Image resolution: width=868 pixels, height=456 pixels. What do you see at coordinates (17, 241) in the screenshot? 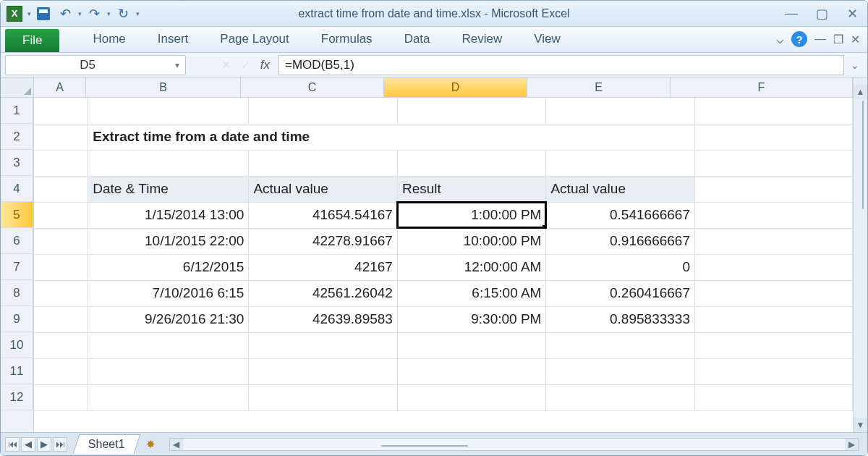
I see `row-header-6: 6` at bounding box center [17, 241].